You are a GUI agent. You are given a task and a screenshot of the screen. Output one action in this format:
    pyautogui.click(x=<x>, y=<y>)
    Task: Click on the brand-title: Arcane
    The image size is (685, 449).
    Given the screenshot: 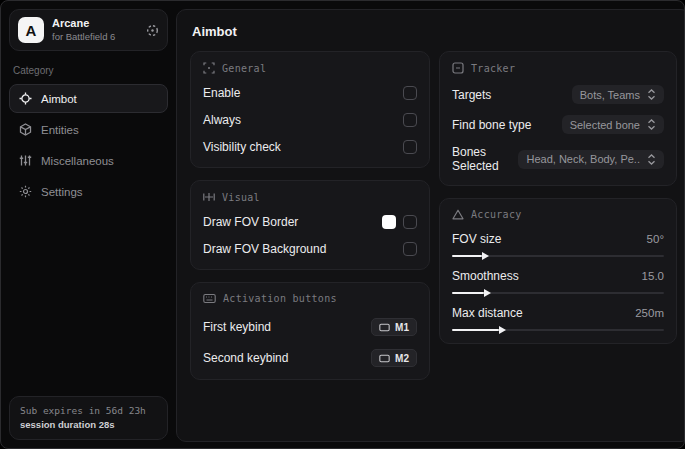 What is the action you would take?
    pyautogui.click(x=95, y=24)
    